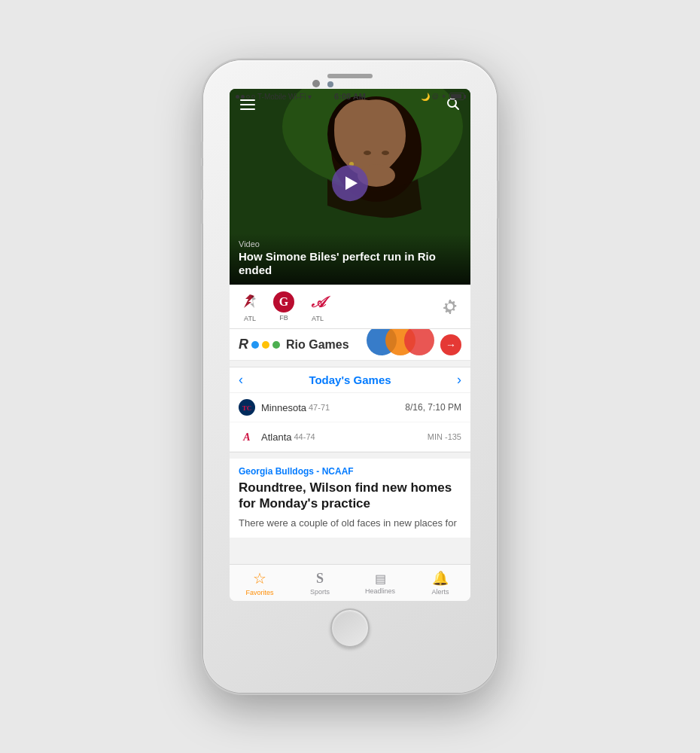 Image resolution: width=700 pixels, height=753 pixels. Describe the element at coordinates (451, 345) in the screenshot. I see `rio-arrow-button: →` at that location.